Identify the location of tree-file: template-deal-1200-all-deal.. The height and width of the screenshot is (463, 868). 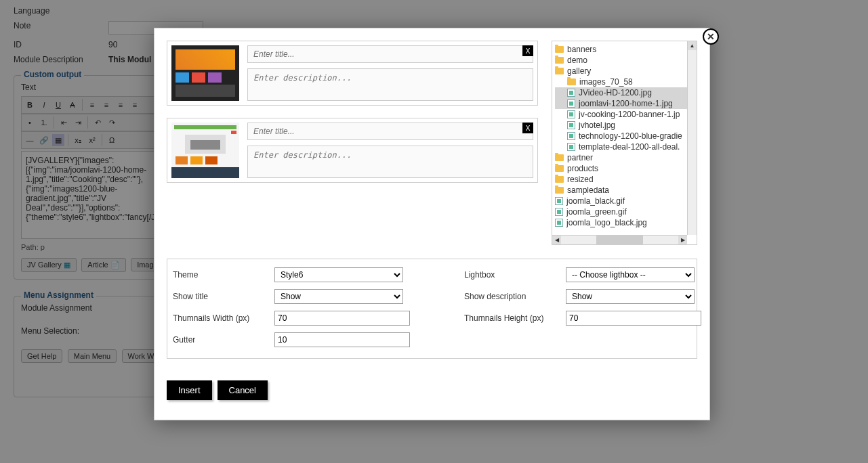
(625, 147).